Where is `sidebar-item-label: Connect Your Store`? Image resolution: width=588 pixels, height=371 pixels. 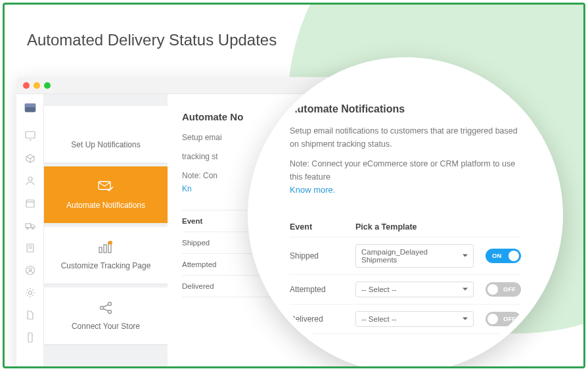
sidebar-item-label: Connect Your Store is located at coordinates (106, 326).